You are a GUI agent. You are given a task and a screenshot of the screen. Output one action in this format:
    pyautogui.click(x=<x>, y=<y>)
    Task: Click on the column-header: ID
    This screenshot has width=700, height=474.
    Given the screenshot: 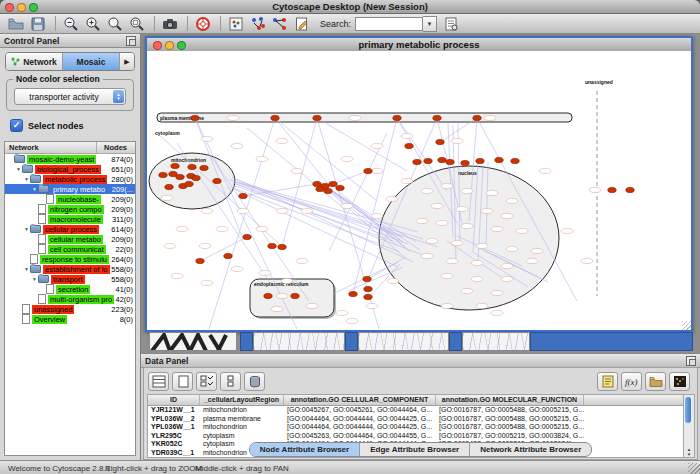 What is the action you would take?
    pyautogui.click(x=174, y=400)
    